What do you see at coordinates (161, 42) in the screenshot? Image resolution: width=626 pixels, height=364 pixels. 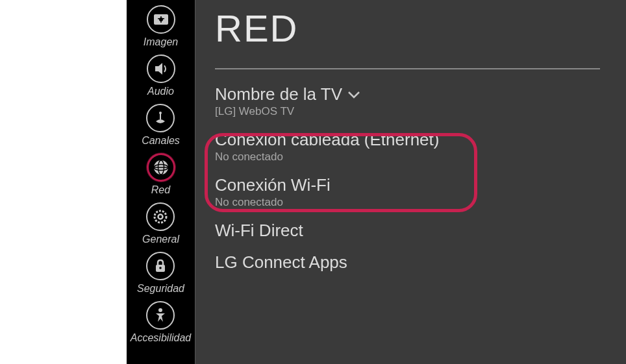 I see `sidebar-item-label: Imagen` at bounding box center [161, 42].